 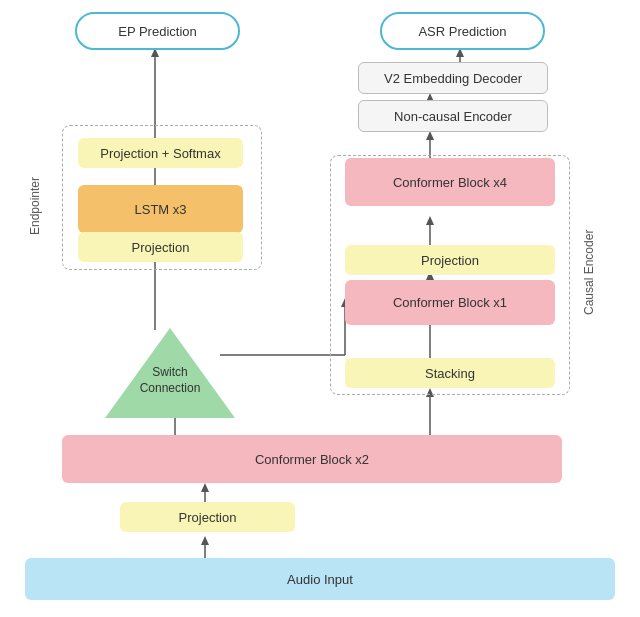 I want to click on projection-bottom-label: Projection, so click(x=208, y=518).